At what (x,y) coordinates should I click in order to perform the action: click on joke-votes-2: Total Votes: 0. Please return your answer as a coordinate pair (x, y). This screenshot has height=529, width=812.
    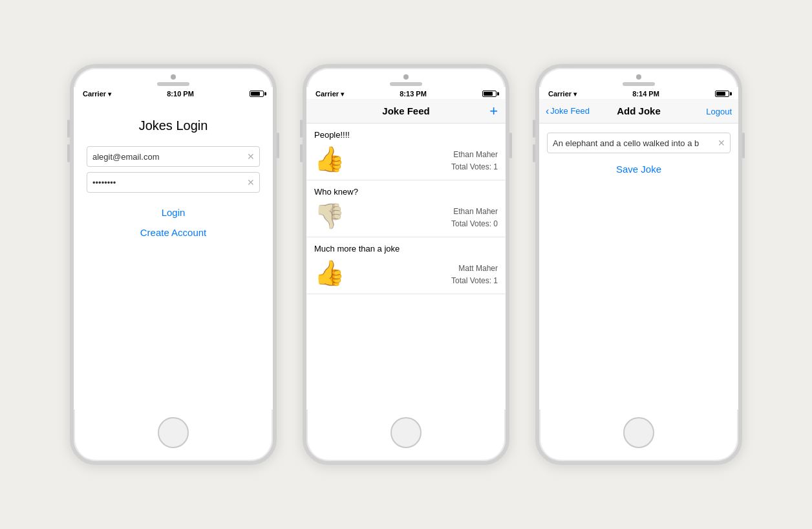
    Looking at the image, I should click on (475, 224).